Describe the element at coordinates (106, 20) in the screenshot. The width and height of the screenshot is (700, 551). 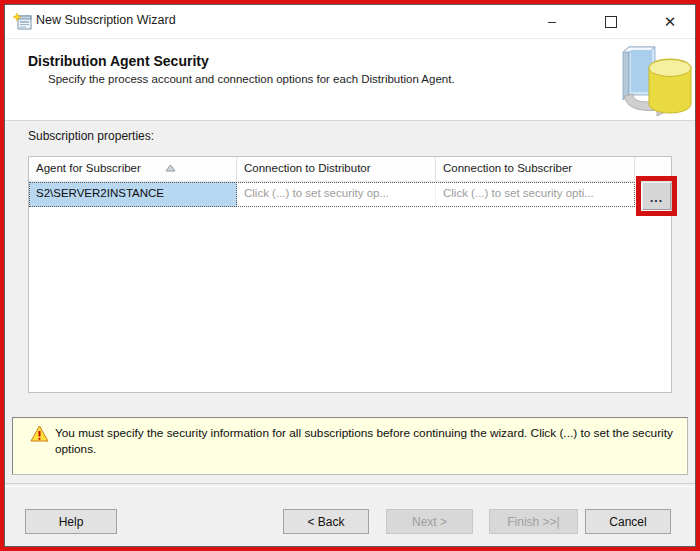
I see `window-title: New Subscription Wizard` at that location.